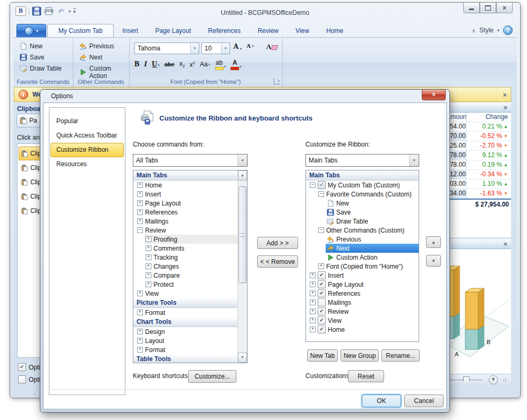  Describe the element at coordinates (277, 243) in the screenshot. I see `add-button: Add > >` at that location.